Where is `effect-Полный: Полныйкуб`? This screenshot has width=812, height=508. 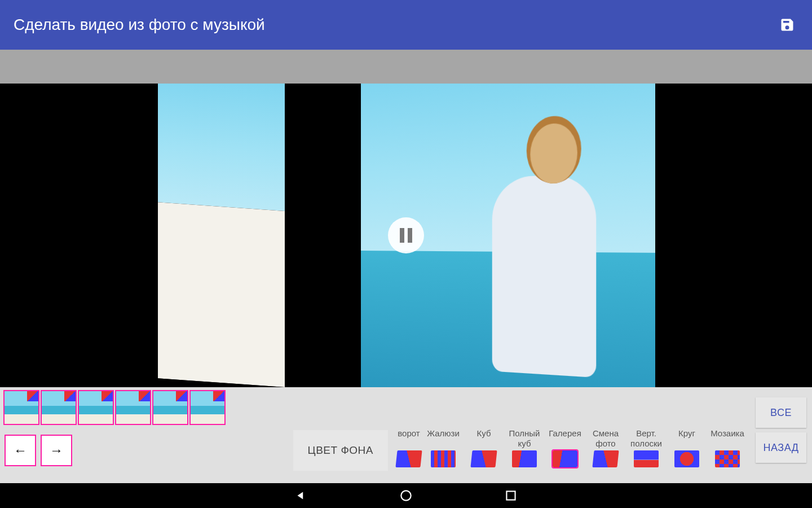 effect-Полный: Полныйкуб is located at coordinates (524, 450).